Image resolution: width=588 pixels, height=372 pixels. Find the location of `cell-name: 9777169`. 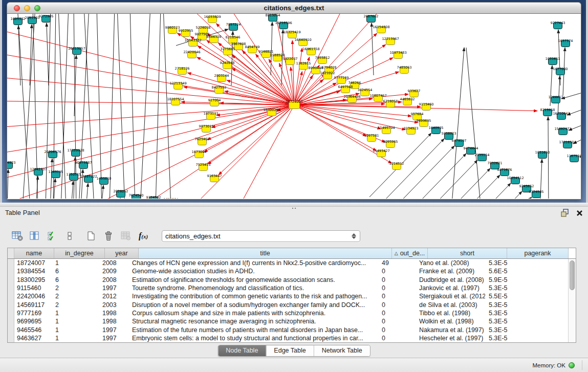

cell-name: 9777169 is located at coordinates (33, 313).